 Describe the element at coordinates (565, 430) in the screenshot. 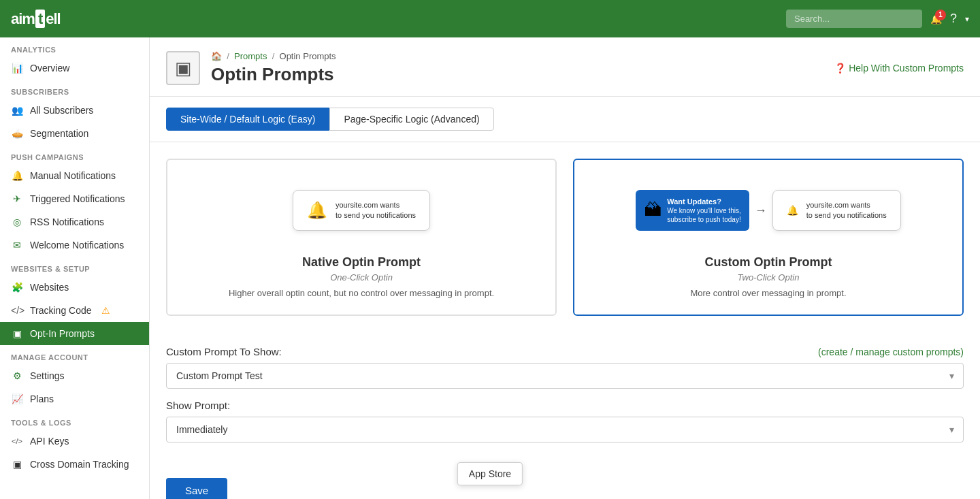

I see `show-prompt-select: Immediately` at that location.